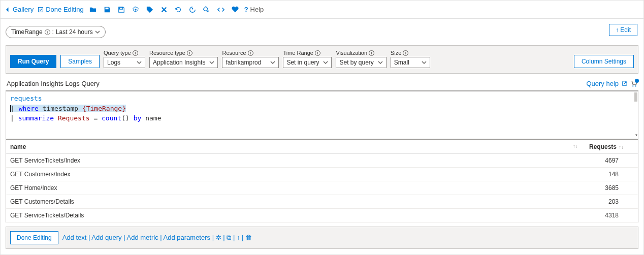 The width and height of the screenshot is (644, 255). I want to click on cell-name: GET Customers/Index, so click(294, 174).